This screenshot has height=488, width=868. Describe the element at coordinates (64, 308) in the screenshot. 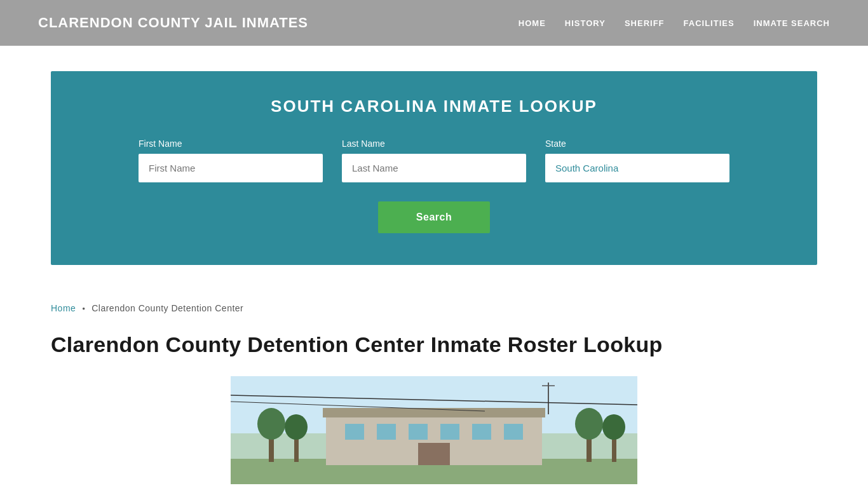

I see `breadcrumb-home: Home` at that location.